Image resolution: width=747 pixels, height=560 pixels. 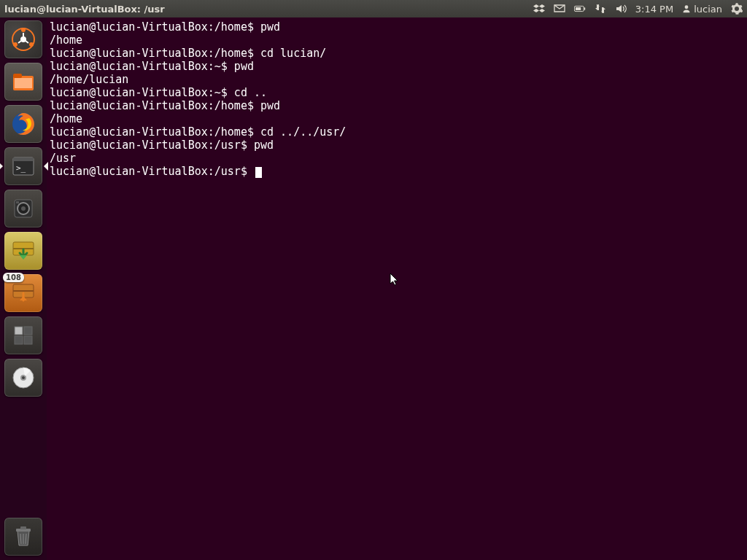 What do you see at coordinates (621, 9) in the screenshot?
I see `sound-indicator-icon` at bounding box center [621, 9].